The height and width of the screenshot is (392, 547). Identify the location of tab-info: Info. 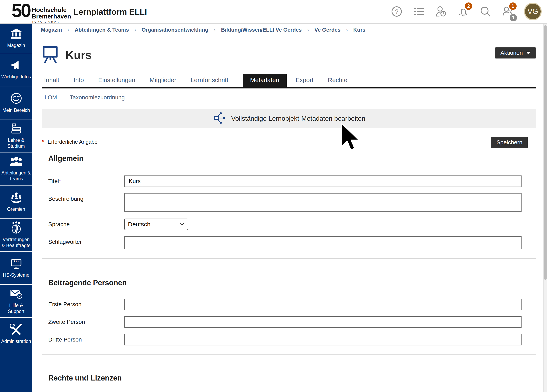
(79, 80).